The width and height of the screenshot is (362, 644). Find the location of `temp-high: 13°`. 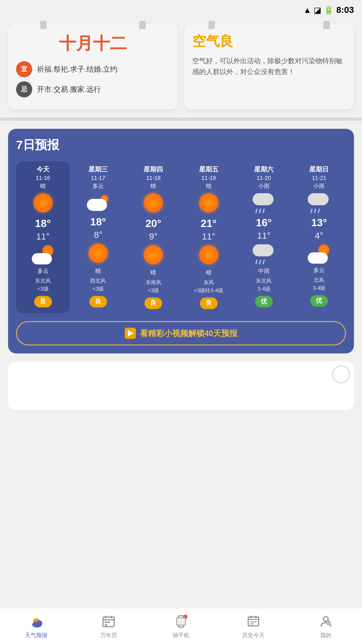

temp-high: 13° is located at coordinates (319, 223).